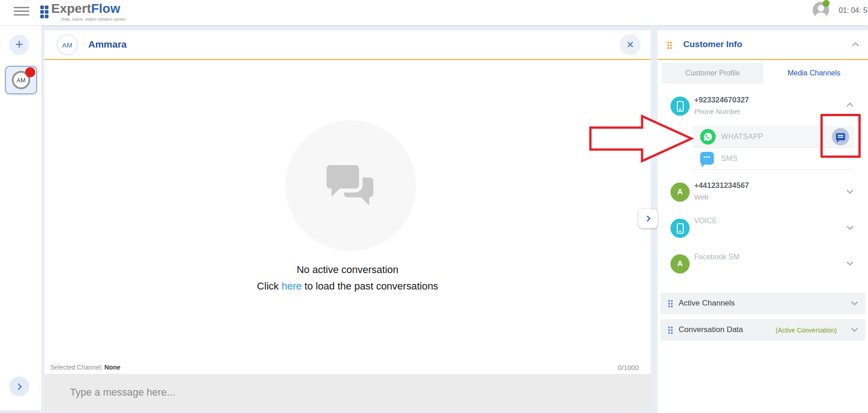 This screenshot has height=413, width=868. I want to click on sms-icon: •••, so click(707, 158).